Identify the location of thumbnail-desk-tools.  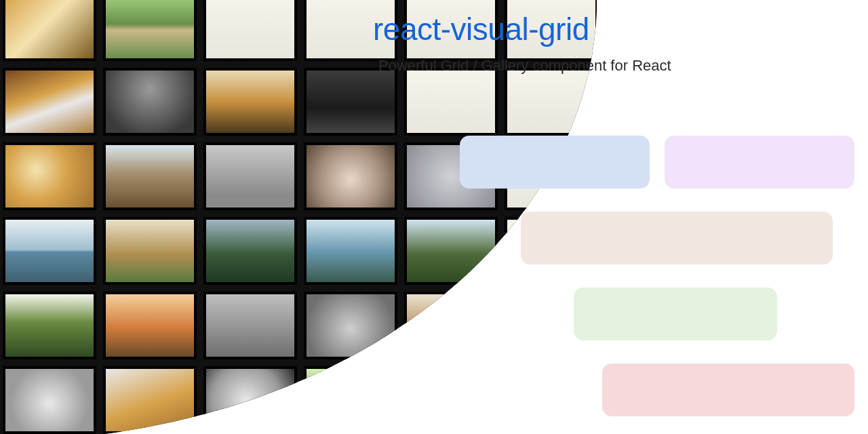
(551, 400).